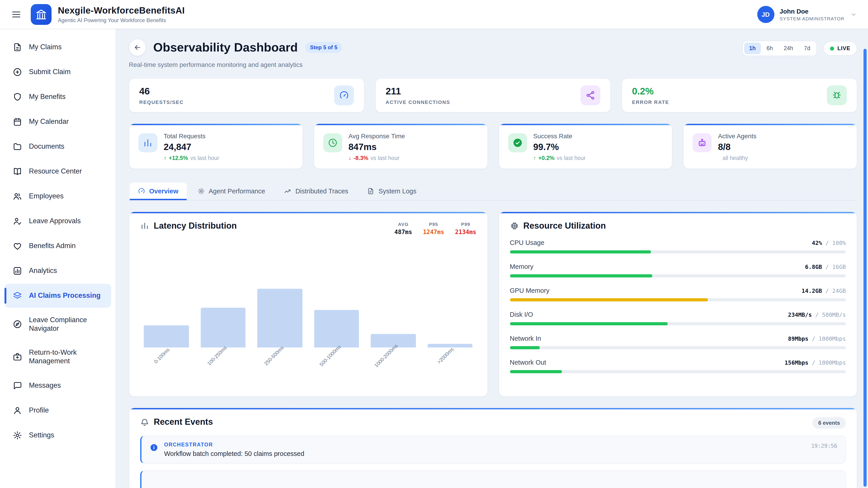  What do you see at coordinates (678, 366) in the screenshot?
I see `resource-row-network-out: Network Out 156Mbps1000Mbps` at bounding box center [678, 366].